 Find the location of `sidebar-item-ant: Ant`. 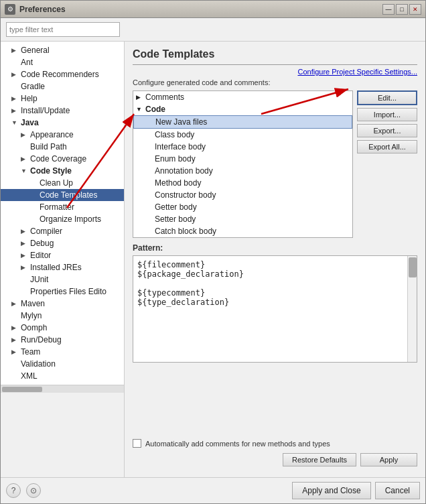

sidebar-item-ant: Ant is located at coordinates (62, 62).